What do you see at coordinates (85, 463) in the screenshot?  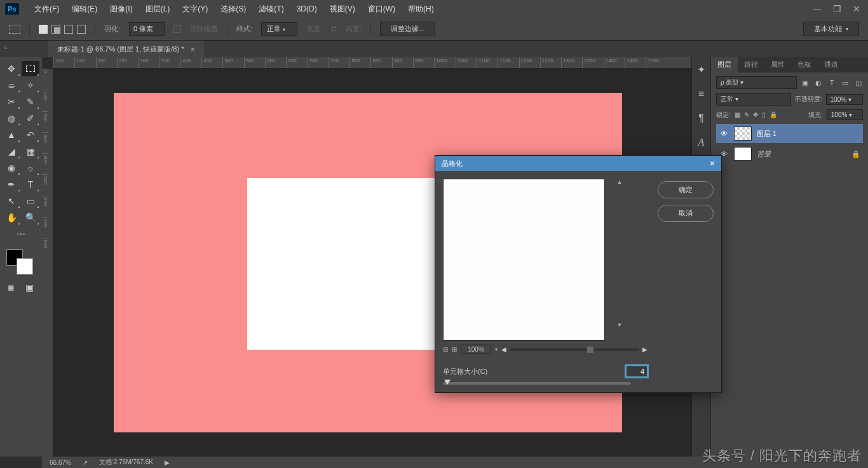 I see `export-icon: ↗` at bounding box center [85, 463].